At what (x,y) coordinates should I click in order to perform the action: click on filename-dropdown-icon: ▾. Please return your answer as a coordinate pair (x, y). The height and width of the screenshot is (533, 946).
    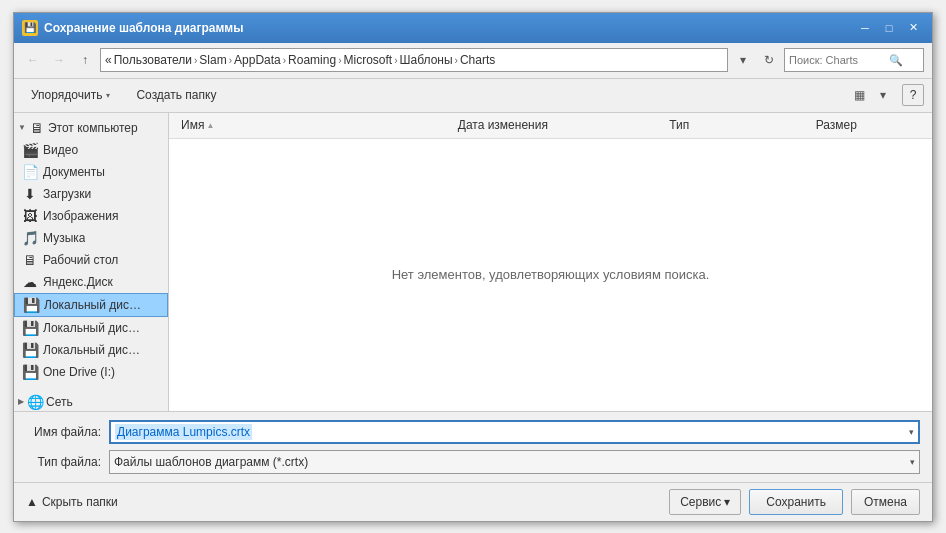
    Looking at the image, I should click on (912, 432).